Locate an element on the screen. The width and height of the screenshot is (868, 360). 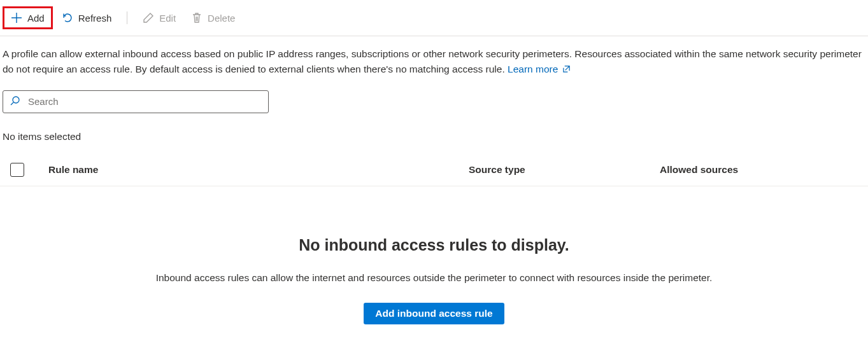
plus-icon is located at coordinates (17, 18).